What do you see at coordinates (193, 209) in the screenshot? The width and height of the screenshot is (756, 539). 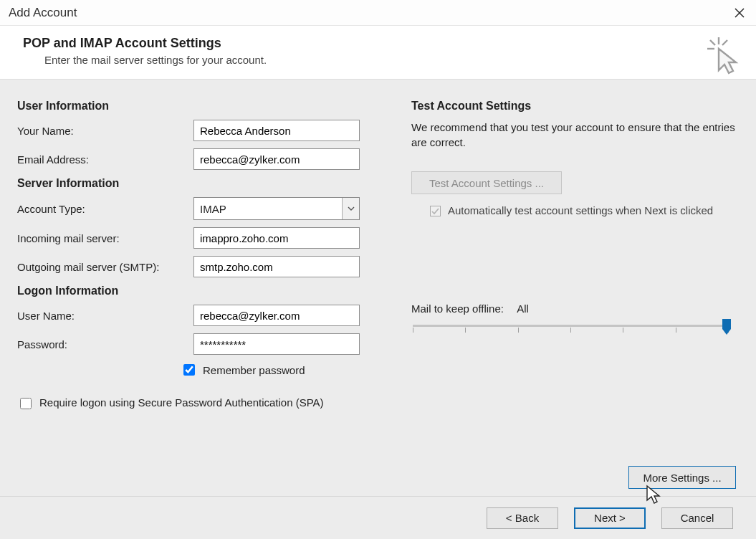 I see `row-account-type: Account Type: IMAP` at bounding box center [193, 209].